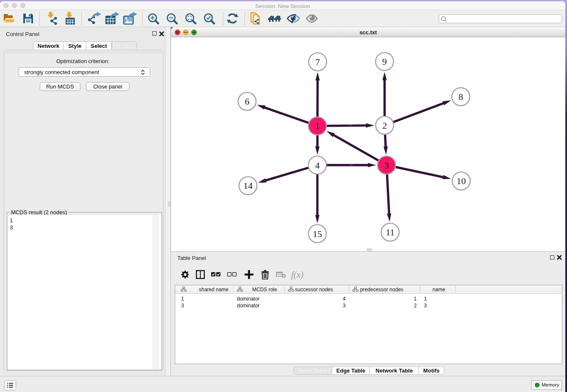 This screenshot has height=392, width=567. I want to click on svg-text: 4, so click(317, 165).